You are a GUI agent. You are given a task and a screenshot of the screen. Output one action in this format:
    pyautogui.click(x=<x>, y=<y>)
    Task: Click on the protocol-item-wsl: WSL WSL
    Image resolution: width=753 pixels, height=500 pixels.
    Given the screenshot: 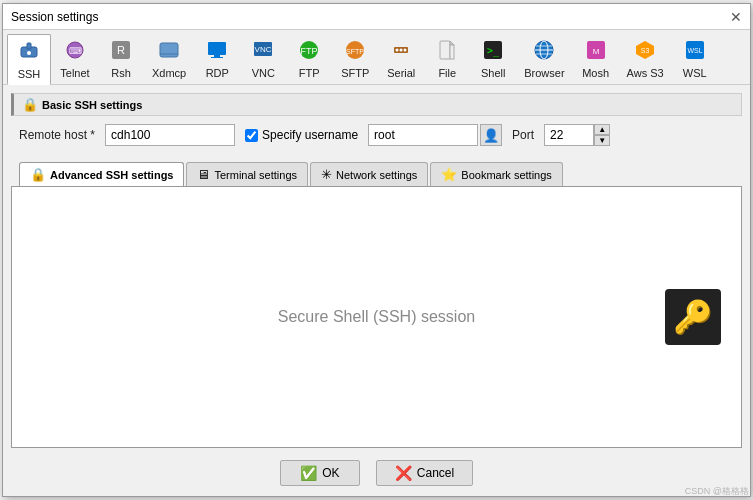 What is the action you would take?
    pyautogui.click(x=695, y=59)
    